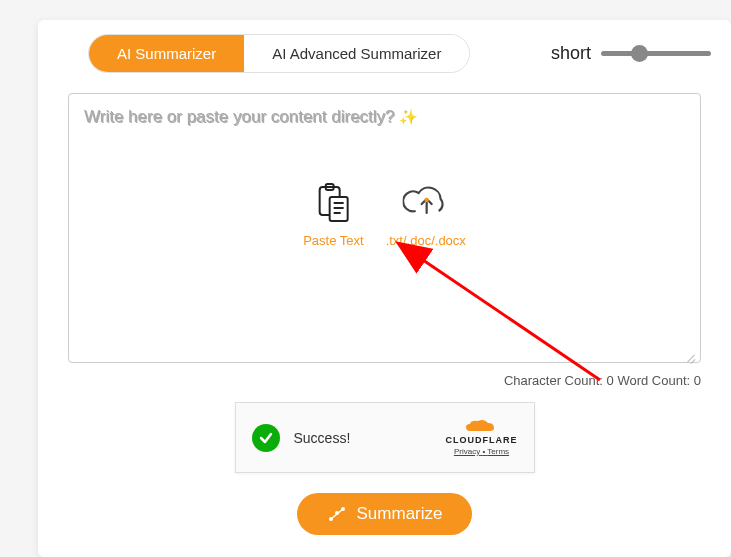  Describe the element at coordinates (554, 380) in the screenshot. I see `char-count-label: Character Count:` at that location.